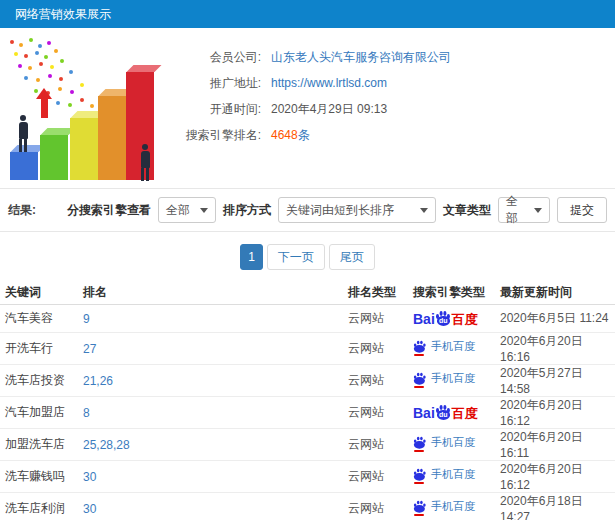 The width and height of the screenshot is (615, 520). Describe the element at coordinates (252, 257) in the screenshot. I see `page-1-button: 1` at that location.